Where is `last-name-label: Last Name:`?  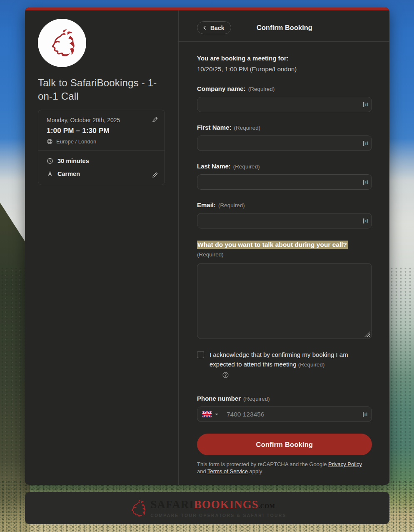
last-name-label: Last Name: is located at coordinates (214, 166).